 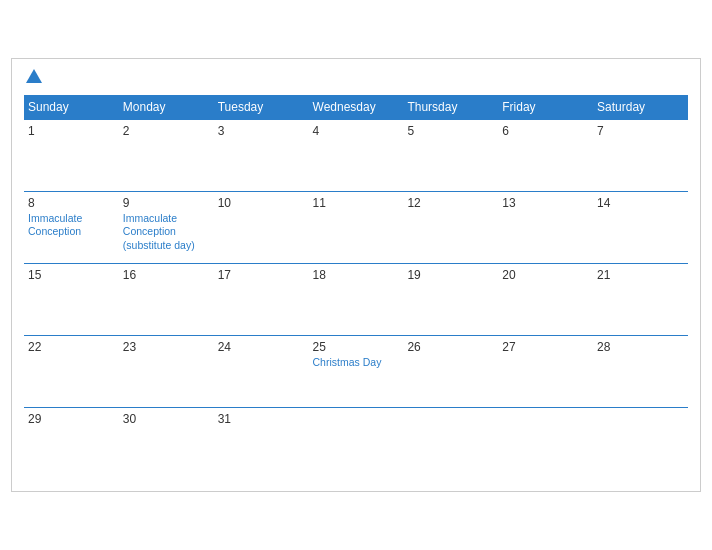 I want to click on day-number: 24, so click(x=262, y=347).